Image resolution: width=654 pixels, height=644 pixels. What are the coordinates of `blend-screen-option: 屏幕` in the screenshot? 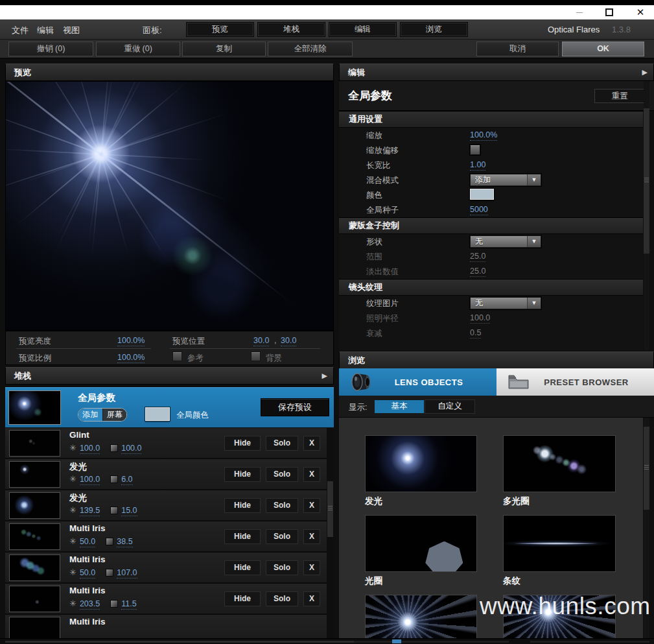 It's located at (115, 415).